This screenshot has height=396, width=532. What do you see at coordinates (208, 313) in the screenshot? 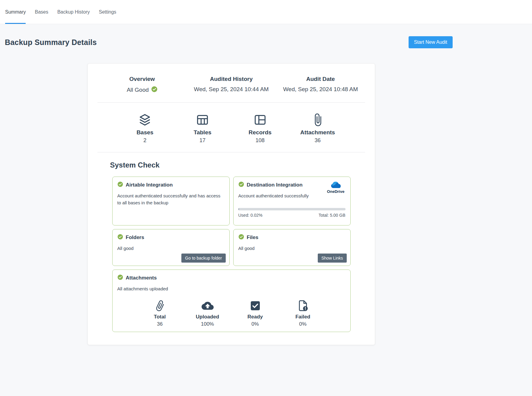
I see `attachments-uploaded-stat: Uploaded 100%` at bounding box center [208, 313].